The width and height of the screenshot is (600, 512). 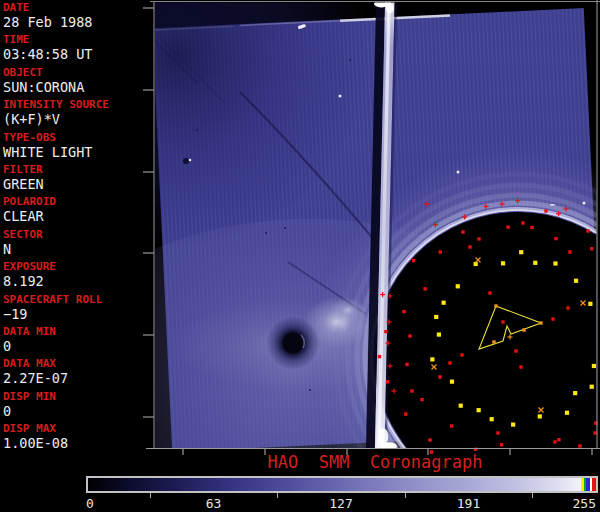 I want to click on metadata-field-label: TIME, so click(x=76, y=40).